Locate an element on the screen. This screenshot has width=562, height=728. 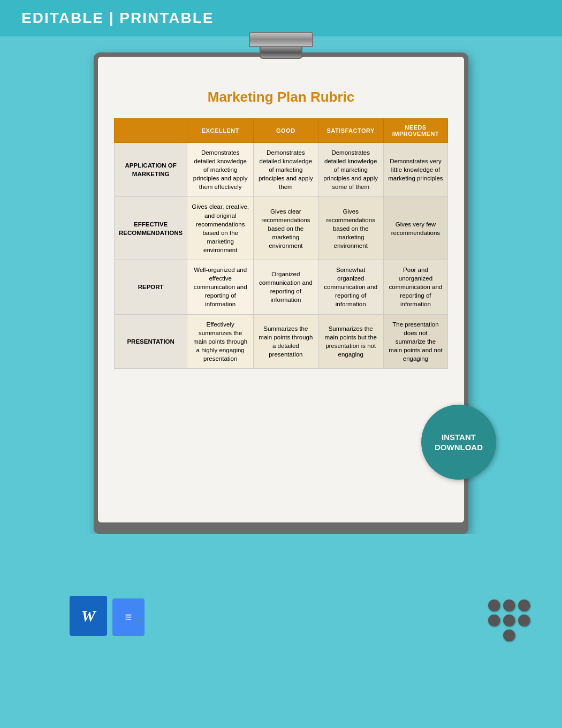
instant-download-badge: INSTANT DOWNLOAD is located at coordinates (459, 442).